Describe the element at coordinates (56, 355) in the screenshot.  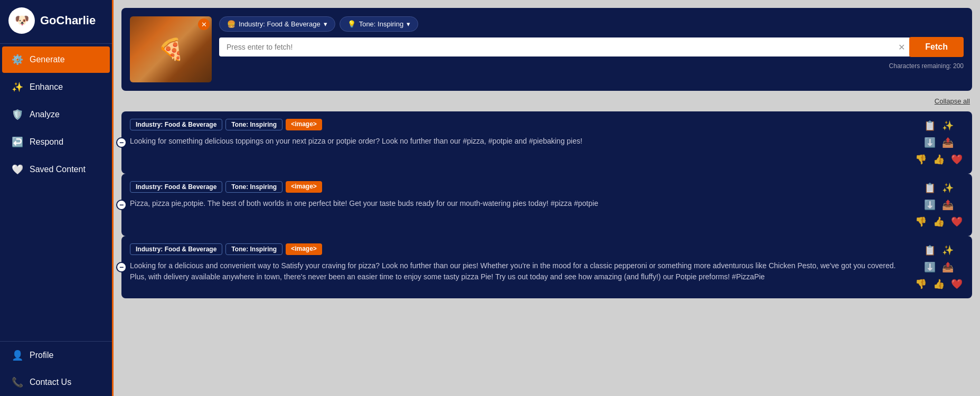
I see `sidebar-item-profile: 👤 Profile` at that location.